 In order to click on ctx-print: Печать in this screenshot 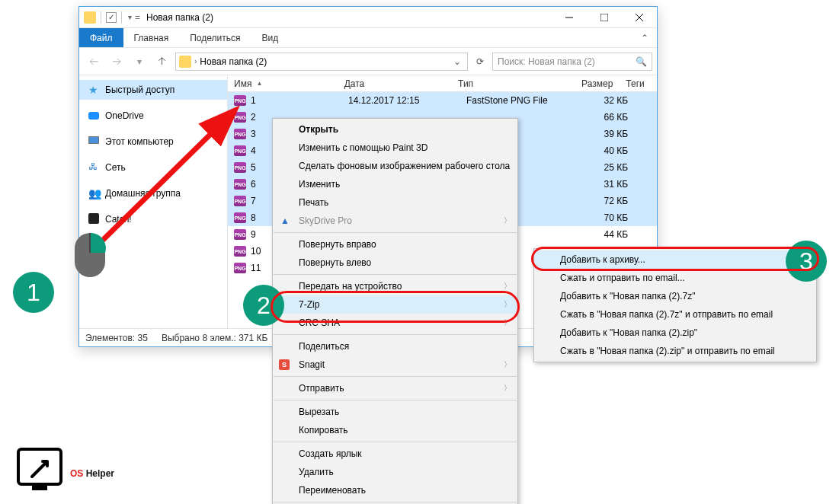, I will do `click(395, 203)`.